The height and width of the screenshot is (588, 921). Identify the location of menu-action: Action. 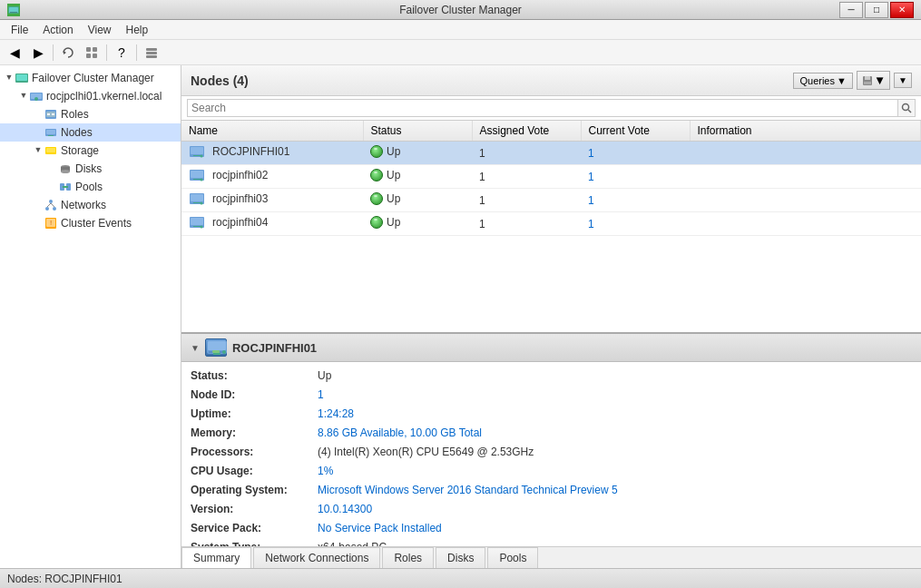
(58, 30).